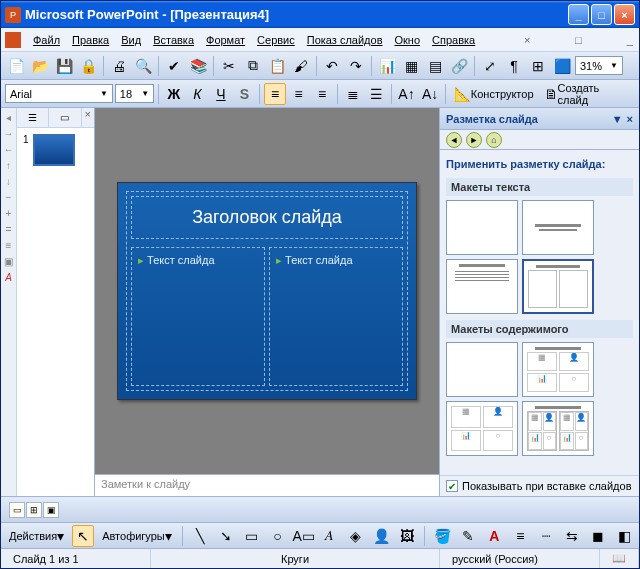 Image resolution: width=640 pixels, height=569 pixels. I want to click on underline-button: Ч, so click(221, 94).